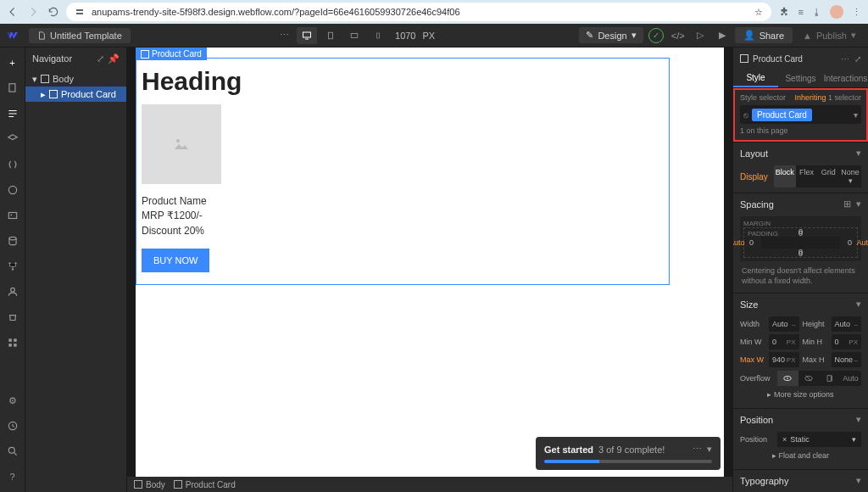 This screenshot has width=868, height=492. What do you see at coordinates (800, 239) in the screenshot?
I see `spacing-editor: MARGIN 0 0 Auto Auto PADDING 0 0 0 0` at bounding box center [800, 239].